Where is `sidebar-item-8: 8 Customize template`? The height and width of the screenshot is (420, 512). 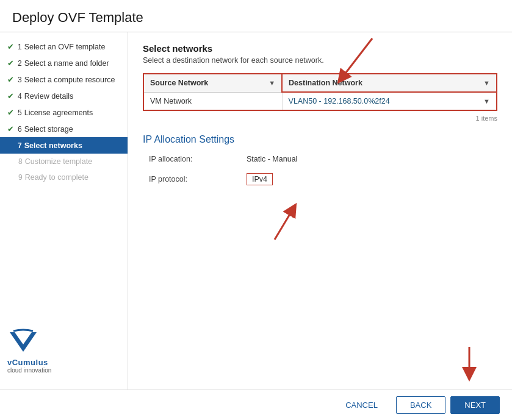 sidebar-item-8: 8 Customize template is located at coordinates (63, 162).